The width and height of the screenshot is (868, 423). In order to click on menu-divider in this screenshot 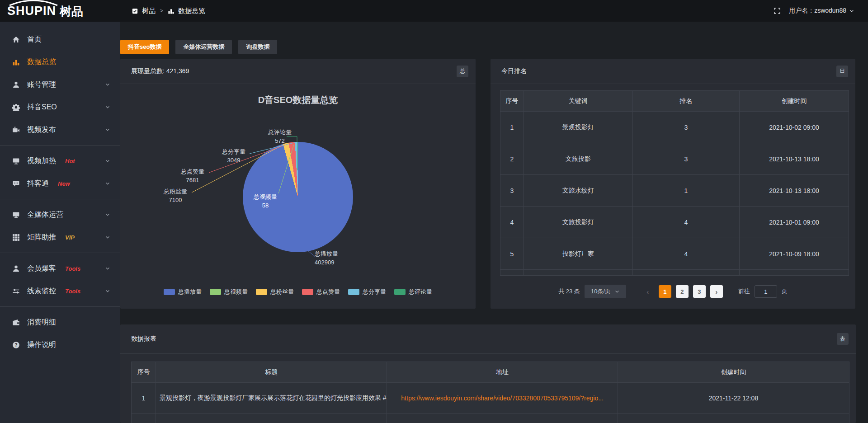, I will do `click(60, 146)`.